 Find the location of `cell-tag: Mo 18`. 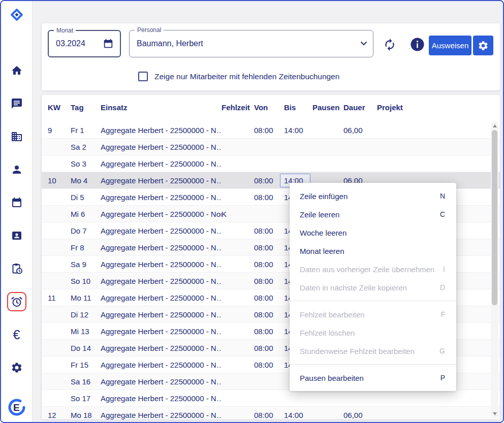

cell-tag: Mo 18 is located at coordinates (85, 415).